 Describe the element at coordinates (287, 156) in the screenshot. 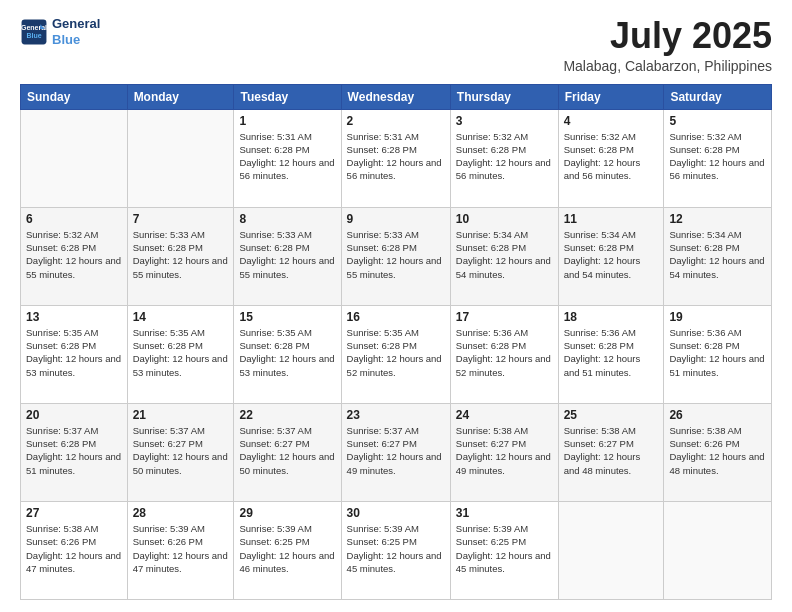

I see `day-info: Sunrise: 5:31 AMSunset: 6:28 PMDaylight:…` at that location.